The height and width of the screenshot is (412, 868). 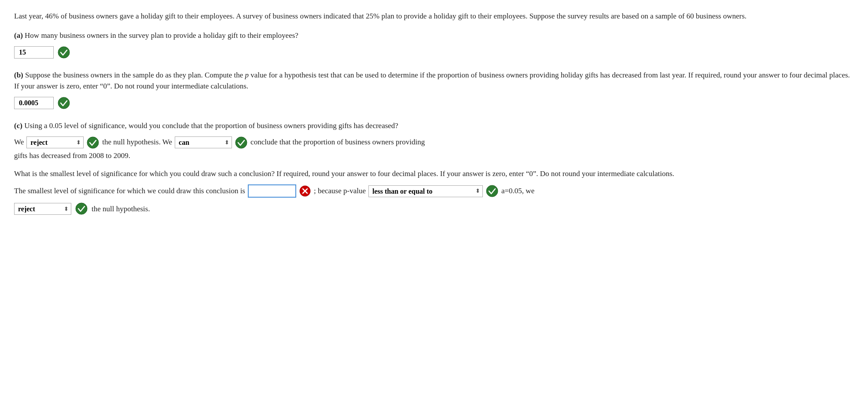 I want to click on part-c-dropdown4-wrapper: reject fail to reject, so click(x=43, y=209).